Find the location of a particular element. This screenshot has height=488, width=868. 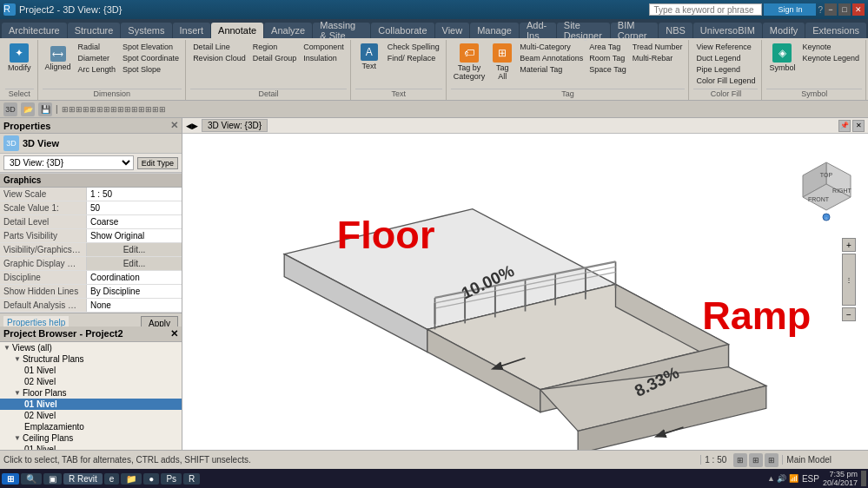

ribbon-btn-spot-slope: Spot Slope is located at coordinates (151, 69).